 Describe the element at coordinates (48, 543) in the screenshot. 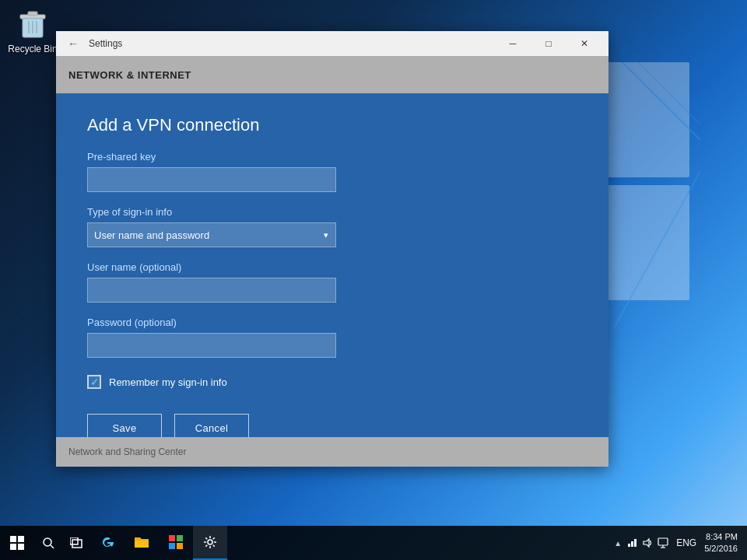

I see `search-button` at that location.